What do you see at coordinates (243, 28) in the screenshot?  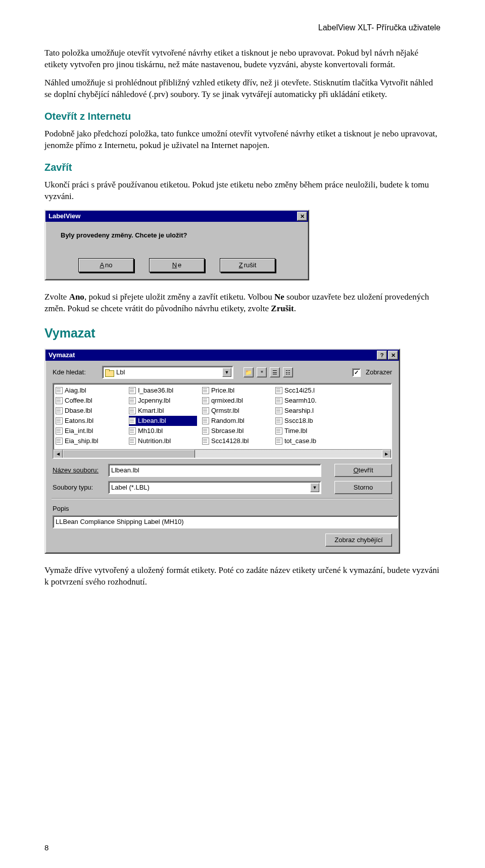 I see `doc-header: LabelView XLT- Příručka uživatele` at bounding box center [243, 28].